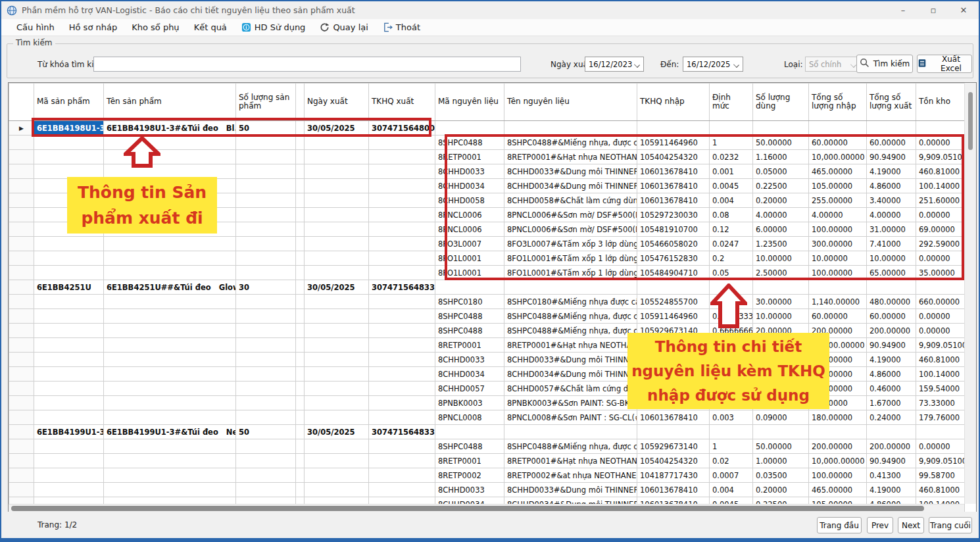 Image resolution: width=980 pixels, height=542 pixels. I want to click on cell-ten-nguyen-lieu: 8SHPC0488#&Miếng nhựa, được cắt t..., so click(571, 316).